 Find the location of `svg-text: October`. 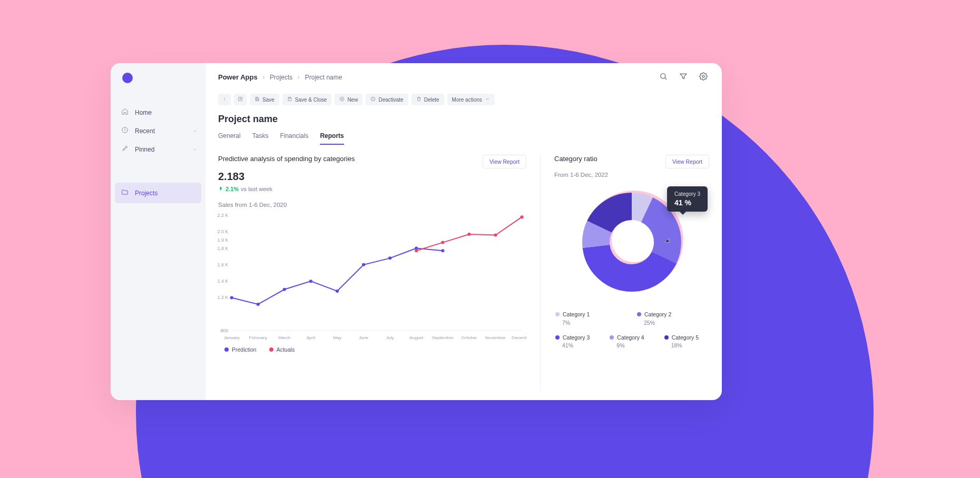

svg-text: October is located at coordinates (469, 338).